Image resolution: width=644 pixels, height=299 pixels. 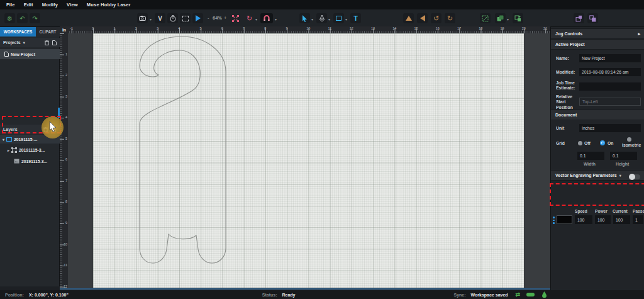 What do you see at coordinates (257, 19) in the screenshot?
I see `rotate-view-caret: ▾` at bounding box center [257, 19].